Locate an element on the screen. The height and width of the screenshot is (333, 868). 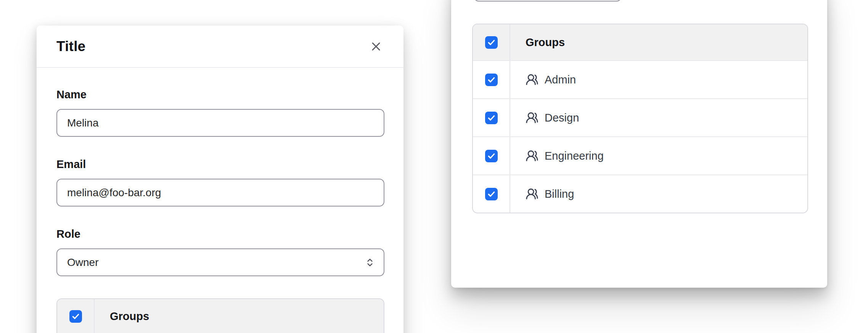
close-button is located at coordinates (376, 46).